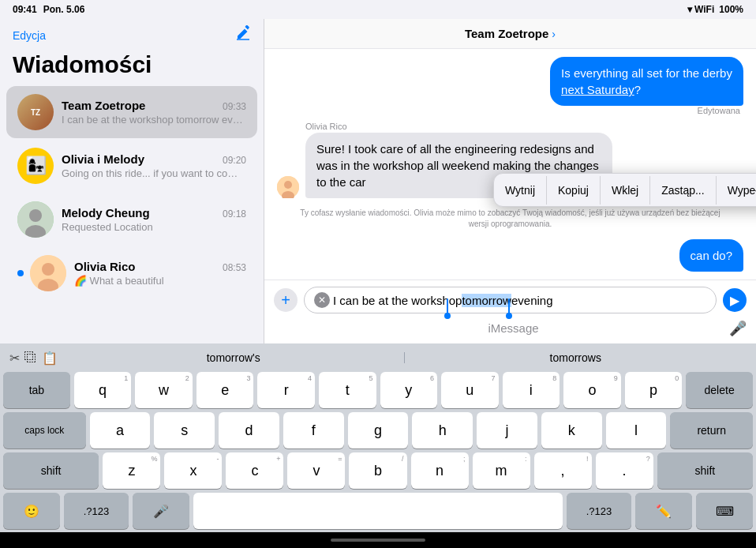 The width and height of the screenshot is (756, 548). Describe the element at coordinates (378, 511) in the screenshot. I see `key-space` at that location.